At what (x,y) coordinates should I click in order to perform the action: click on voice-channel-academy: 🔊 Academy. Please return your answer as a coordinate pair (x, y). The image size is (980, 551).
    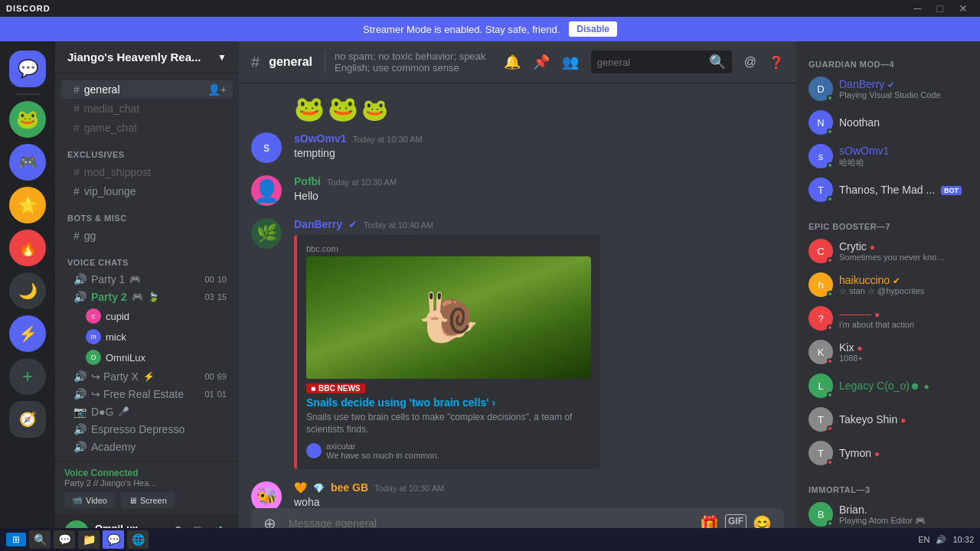
    Looking at the image, I should click on (147, 447).